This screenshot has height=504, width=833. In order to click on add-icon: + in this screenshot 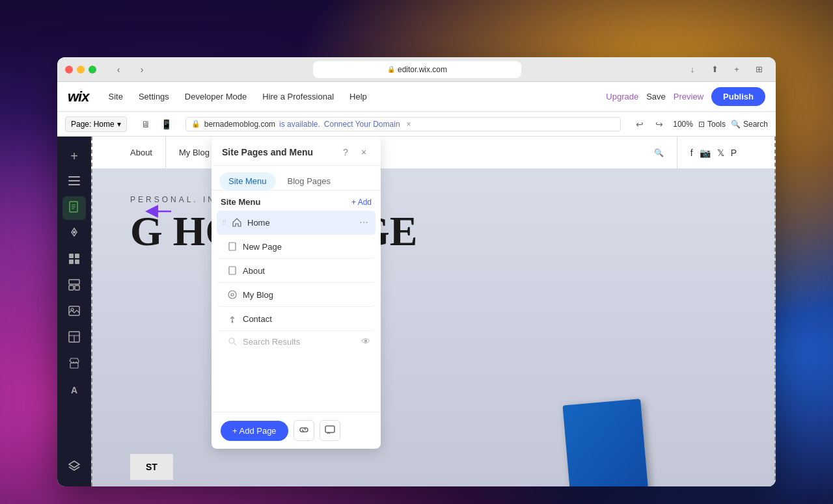, I will do `click(74, 156)`.